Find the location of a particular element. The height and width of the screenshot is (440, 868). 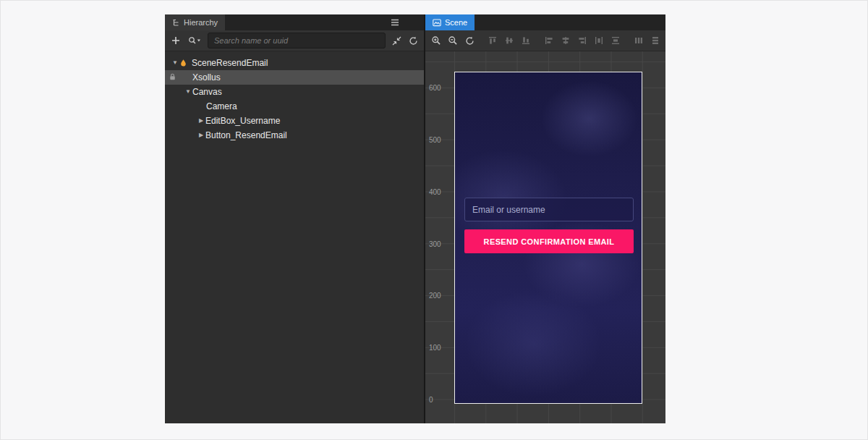

tree-item-editbox-username: ▶ EditBox_Username is located at coordinates (294, 121).